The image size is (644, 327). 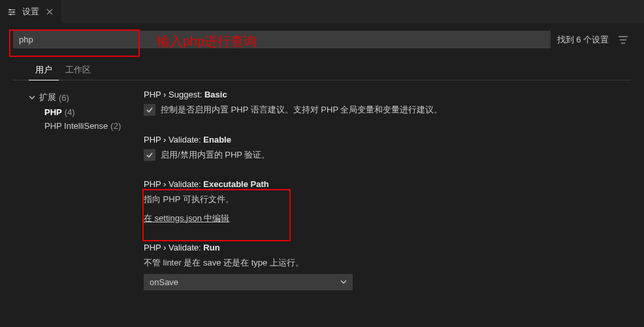 What do you see at coordinates (381, 103) in the screenshot?
I see `setting-php-suggest-basic: PHP › Suggest: Basic 控制是否启用内置 PHP 语言建议。支…` at bounding box center [381, 103].